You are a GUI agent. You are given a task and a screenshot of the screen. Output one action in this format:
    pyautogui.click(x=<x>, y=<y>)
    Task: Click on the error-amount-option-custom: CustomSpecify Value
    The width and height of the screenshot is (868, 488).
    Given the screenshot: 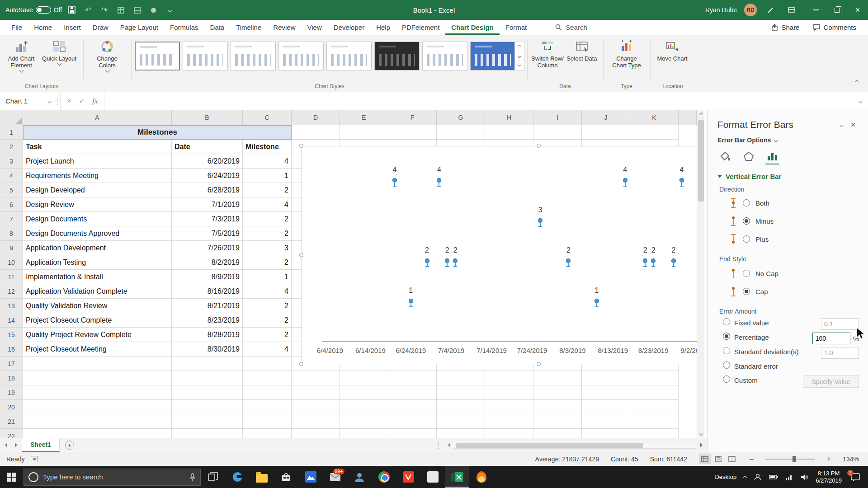 What is the action you would take?
    pyautogui.click(x=788, y=381)
    